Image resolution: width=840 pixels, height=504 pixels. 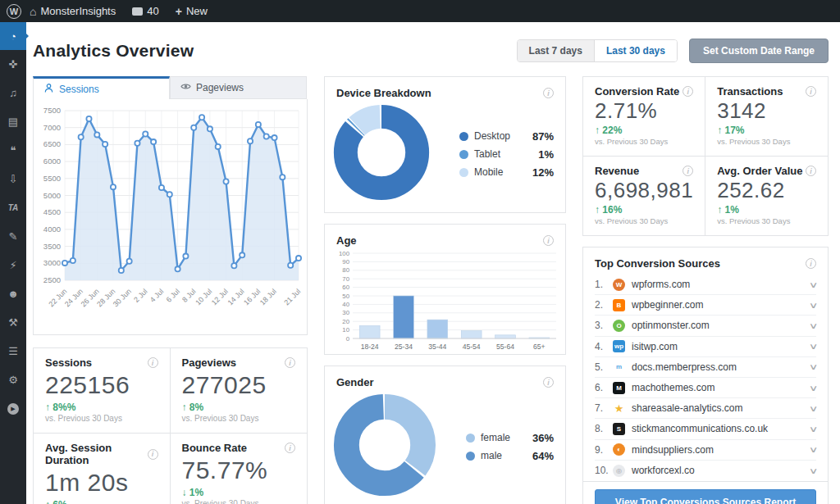 I want to click on stat-label: Transactions, so click(x=750, y=92).